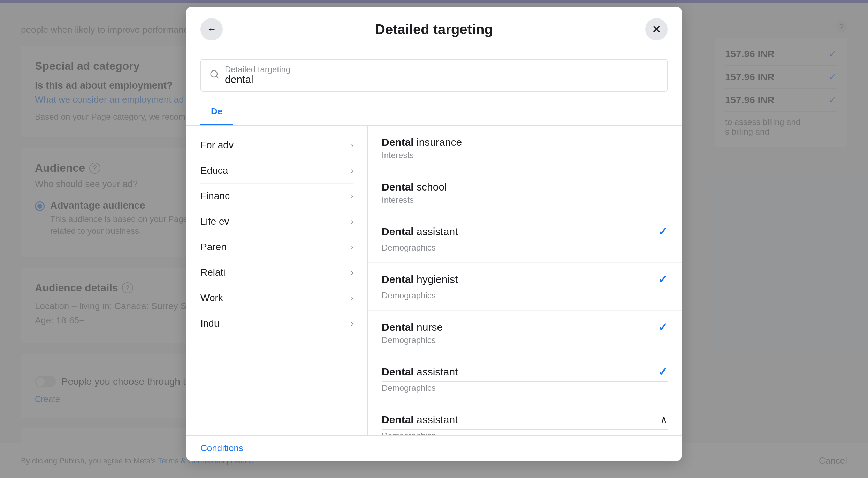 This screenshot has height=478, width=868. I want to click on sidebar-category-item: Relati›, so click(277, 273).